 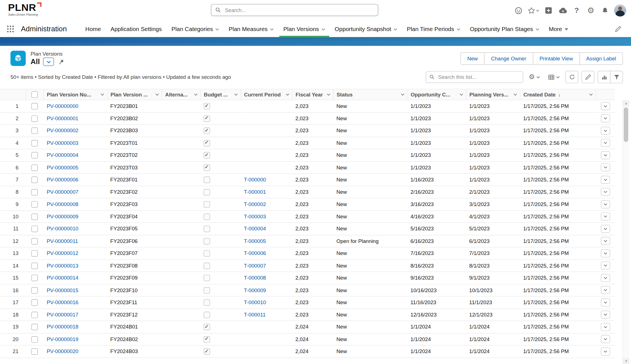 What do you see at coordinates (63, 290) in the screenshot?
I see `plan-version-link: PV-00000015` at bounding box center [63, 290].